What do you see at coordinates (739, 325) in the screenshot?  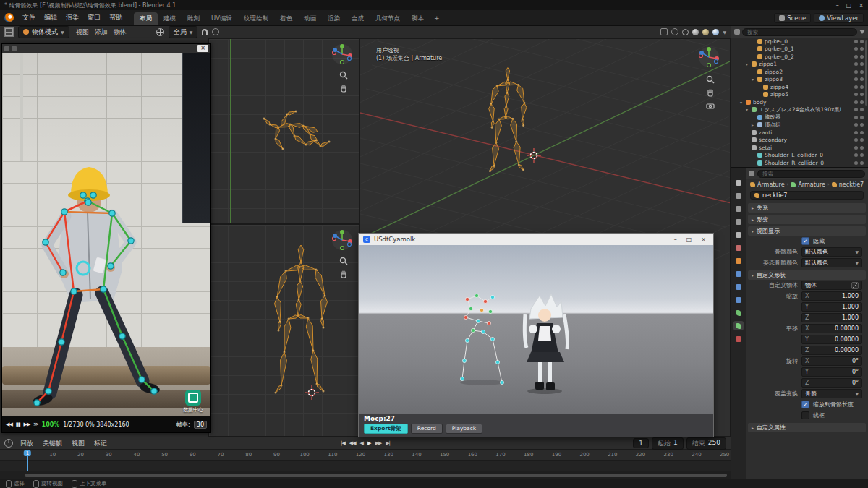 I see `bone-tab` at bounding box center [739, 325].